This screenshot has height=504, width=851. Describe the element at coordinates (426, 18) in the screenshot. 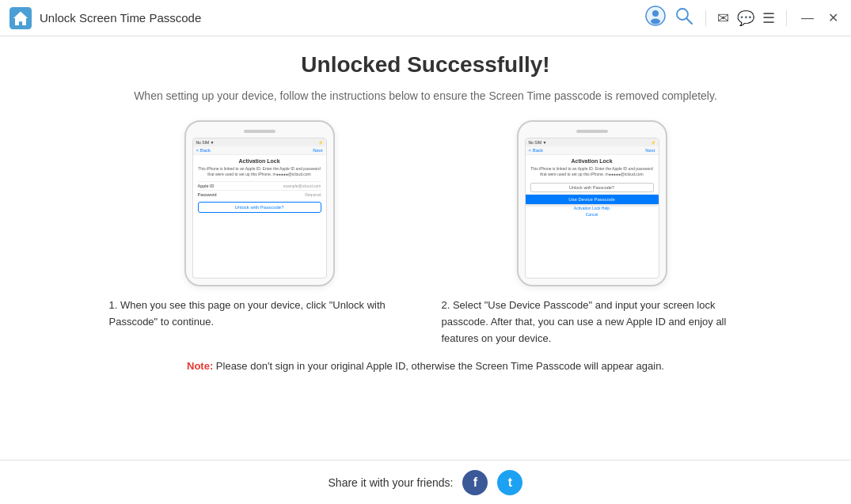

I see `titlebar: Unlock Screen Time Passcode ✉ 💬 ☰ — ✕` at that location.